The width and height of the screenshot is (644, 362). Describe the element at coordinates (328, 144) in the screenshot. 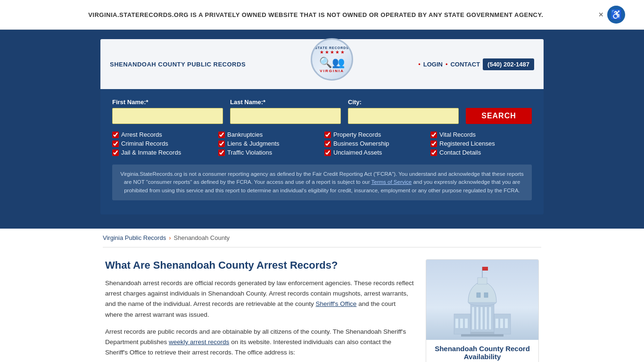

I see `checkbox-business-input` at that location.